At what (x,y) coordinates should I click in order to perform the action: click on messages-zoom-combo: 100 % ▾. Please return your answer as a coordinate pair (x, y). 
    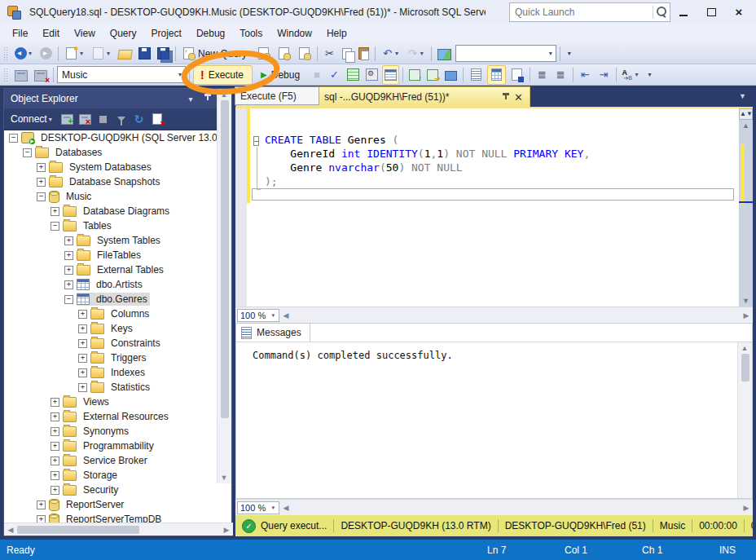
    Looking at the image, I should click on (258, 508).